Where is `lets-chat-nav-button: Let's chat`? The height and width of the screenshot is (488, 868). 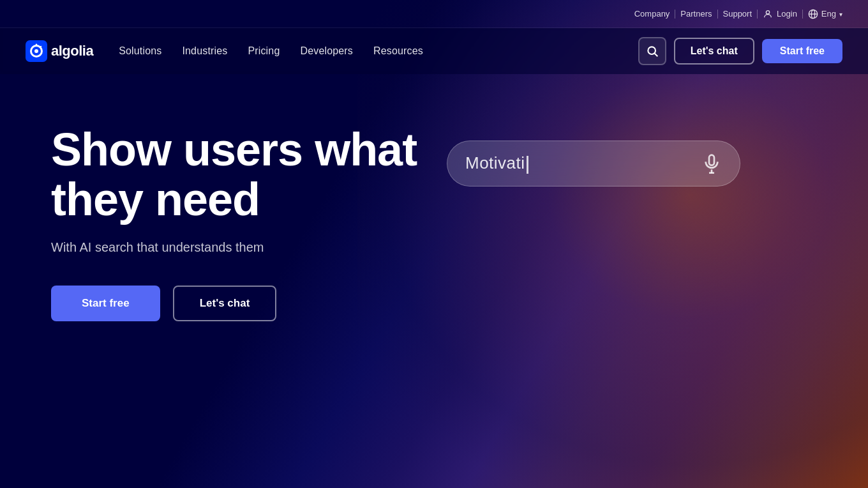 lets-chat-nav-button: Let's chat is located at coordinates (714, 51).